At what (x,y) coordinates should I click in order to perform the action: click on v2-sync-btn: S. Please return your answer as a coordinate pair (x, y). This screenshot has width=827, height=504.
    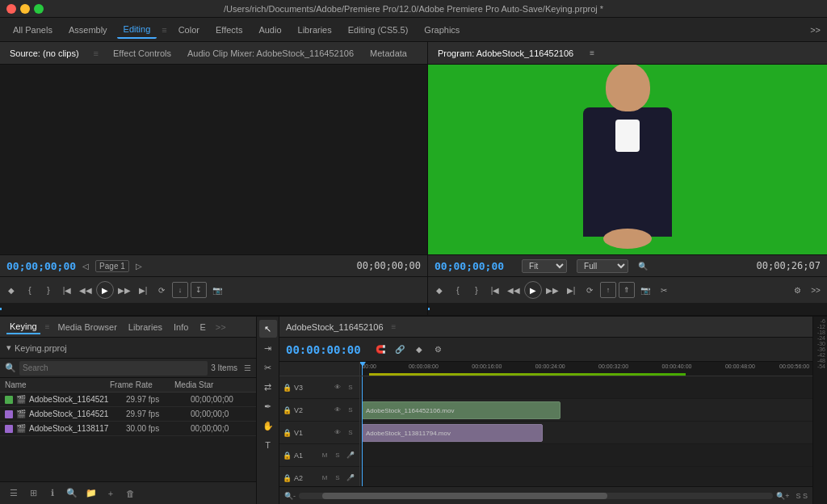
    Looking at the image, I should click on (351, 410).